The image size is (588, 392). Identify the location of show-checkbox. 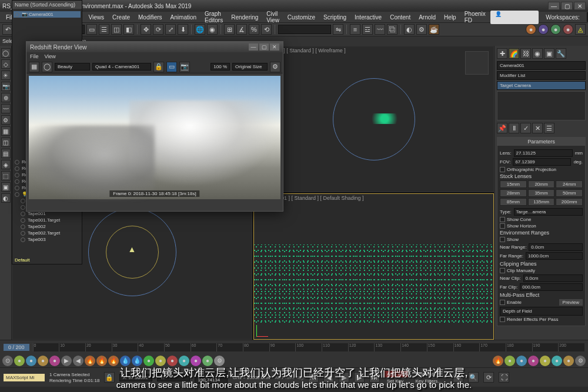
(502, 240).